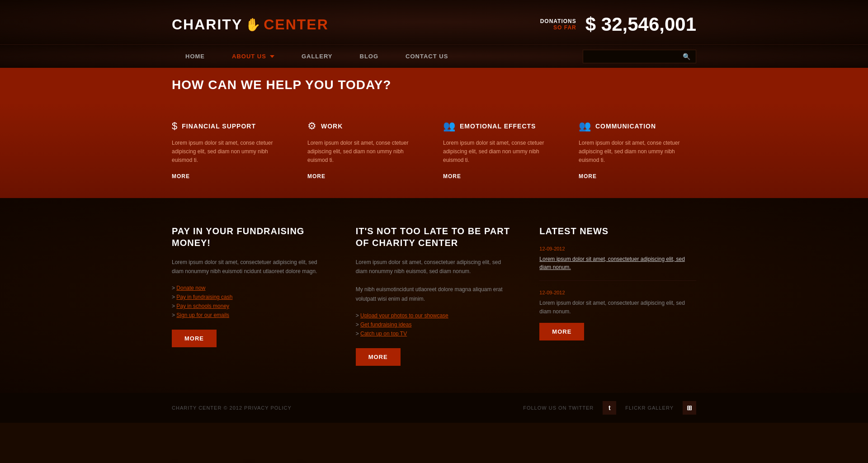  Describe the element at coordinates (207, 24) in the screenshot. I see `logo-charity-text: CHARITY` at that location.